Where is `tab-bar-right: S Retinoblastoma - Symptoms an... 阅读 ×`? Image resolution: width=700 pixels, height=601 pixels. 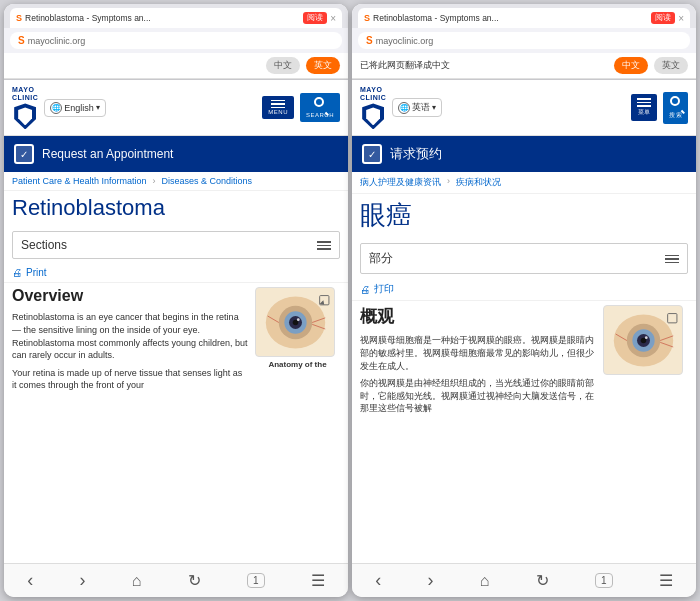
tab-bar-right: S Retinoblastoma - Symptoms an... 阅读 × is located at coordinates (524, 16).